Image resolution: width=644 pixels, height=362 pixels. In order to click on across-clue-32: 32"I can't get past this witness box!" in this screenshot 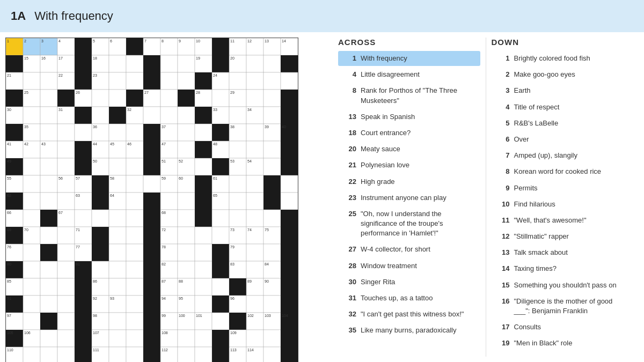, I will do `click(409, 314)`.